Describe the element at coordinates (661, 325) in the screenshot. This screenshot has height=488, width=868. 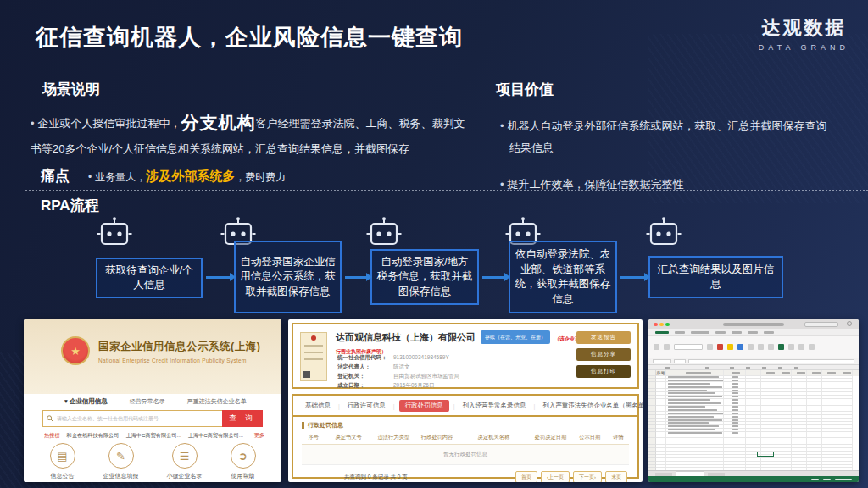
I see `minimize-window-icon` at that location.